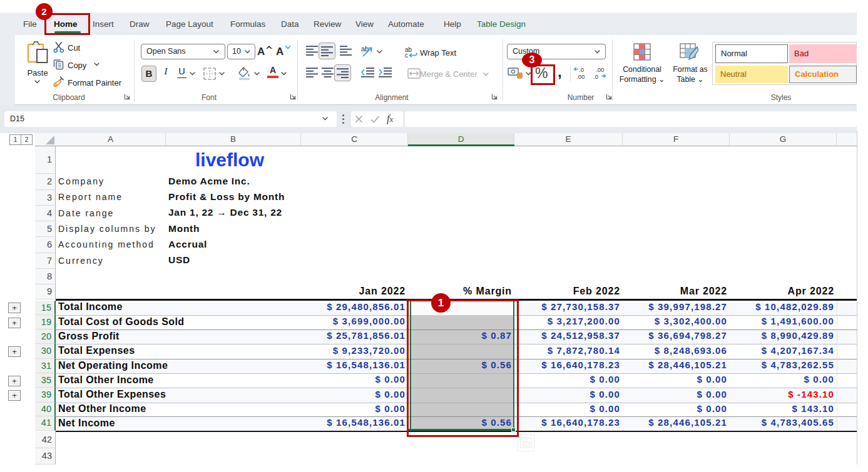 This screenshot has height=472, width=868. I want to click on svg-text: c, so click(407, 55).